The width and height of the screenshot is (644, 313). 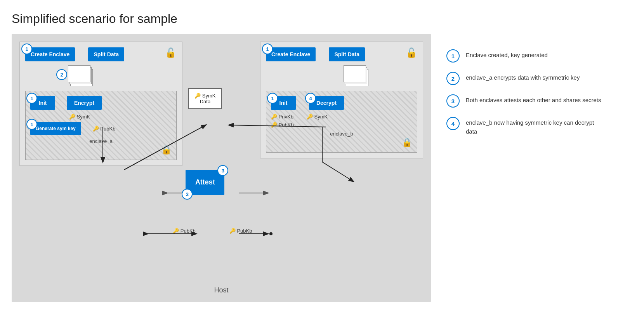 What do you see at coordinates (32, 98) in the screenshot?
I see `left-init-badge: 1` at bounding box center [32, 98].